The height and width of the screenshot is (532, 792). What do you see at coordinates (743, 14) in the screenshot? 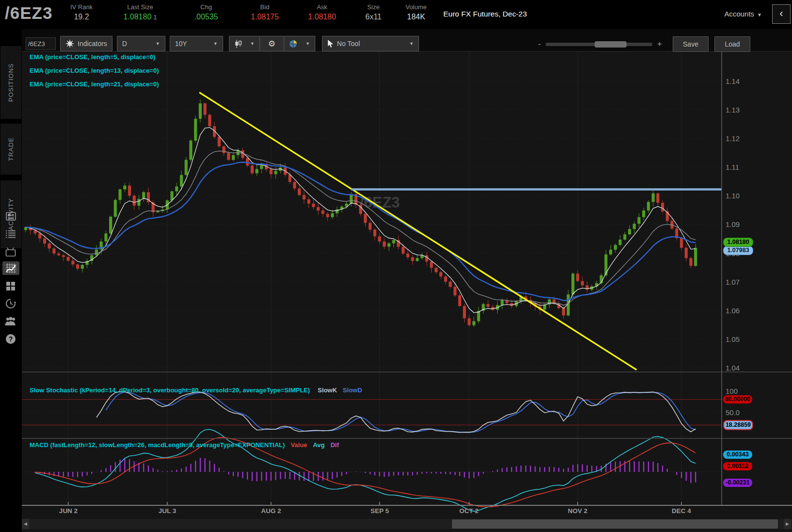
I see `accounts-dropdown: Accounts▼` at bounding box center [743, 14].